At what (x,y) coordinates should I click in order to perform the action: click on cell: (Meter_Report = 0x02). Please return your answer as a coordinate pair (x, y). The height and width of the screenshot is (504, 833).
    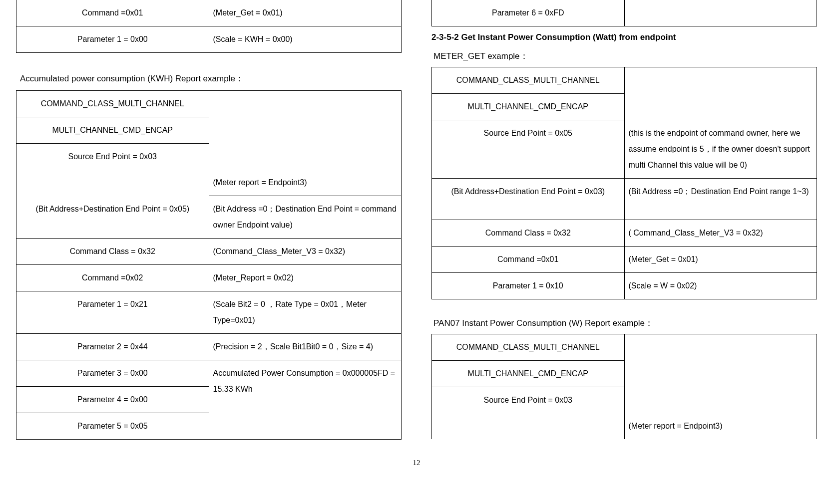
    Looking at the image, I should click on (305, 278).